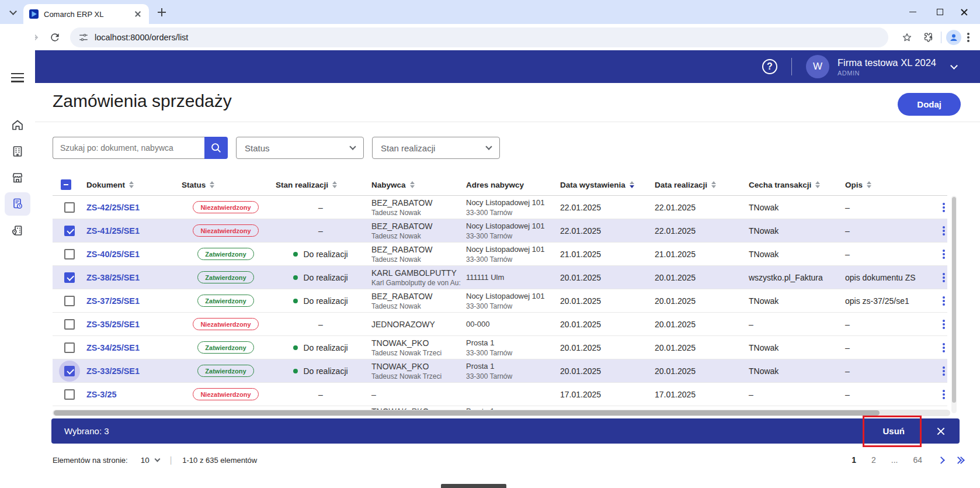 The height and width of the screenshot is (488, 980). Describe the element at coordinates (500, 278) in the screenshot. I see `table-row: ZS-38/25/SE1 Zatwierdzony Do realizacji …` at that location.